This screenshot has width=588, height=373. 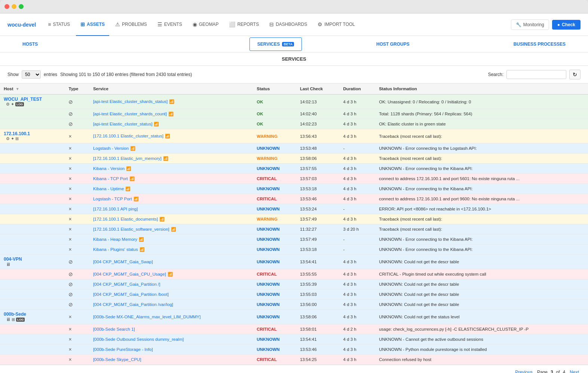 What do you see at coordinates (575, 371) in the screenshot?
I see `next-button: Next` at bounding box center [575, 371].